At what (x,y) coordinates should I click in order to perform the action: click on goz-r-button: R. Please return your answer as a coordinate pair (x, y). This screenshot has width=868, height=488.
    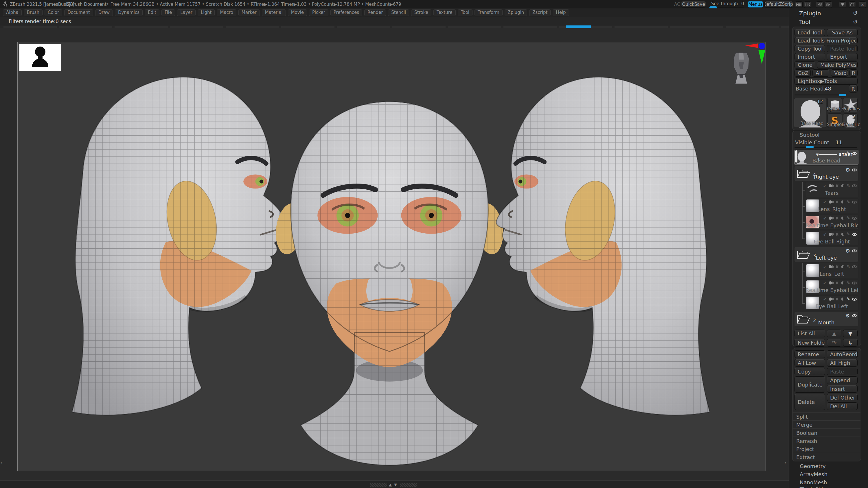
    Looking at the image, I should click on (854, 73).